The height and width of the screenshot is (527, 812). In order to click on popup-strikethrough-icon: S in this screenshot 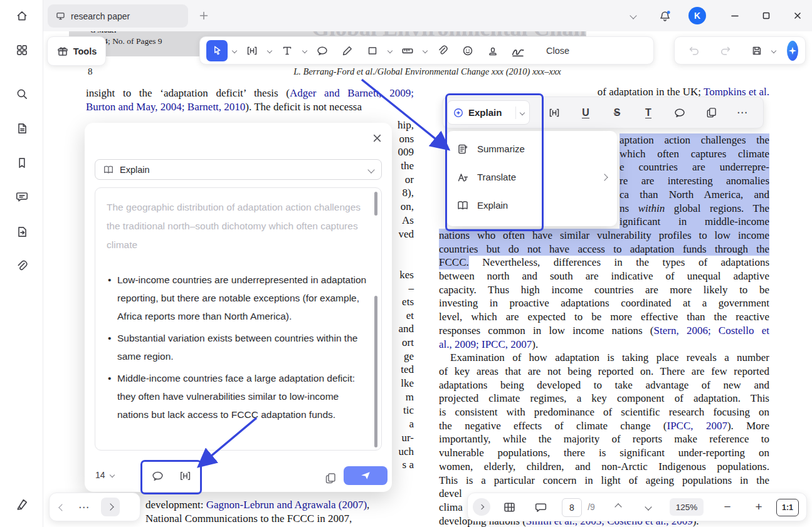, I will do `click(617, 113)`.